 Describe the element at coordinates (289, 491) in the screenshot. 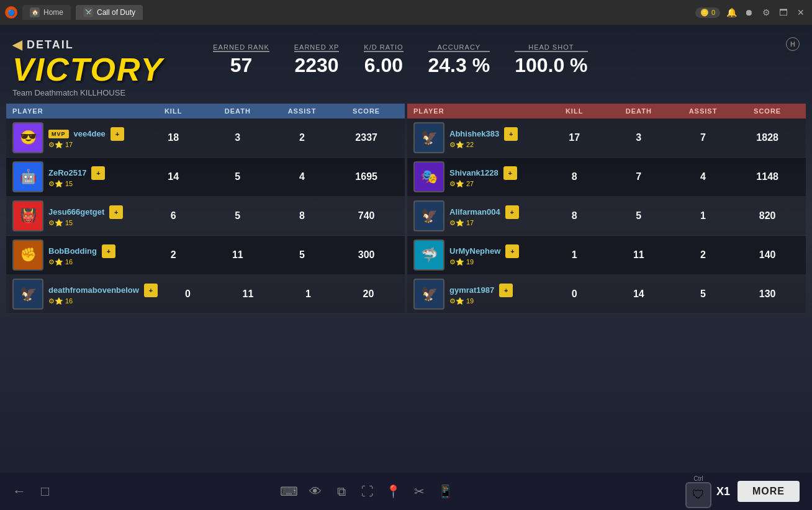

I see `keyboard-tool-btn: ⌨` at that location.